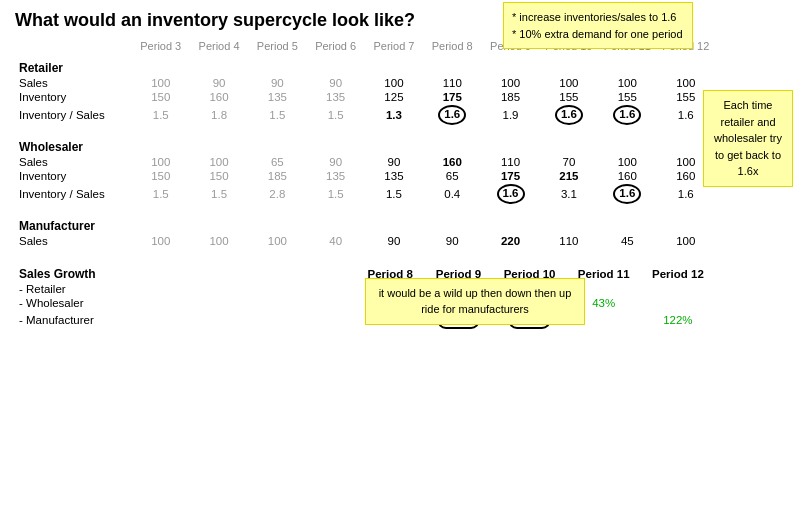 Image resolution: width=808 pixels, height=506 pixels. What do you see at coordinates (219, 83) in the screenshot?
I see `retailer-sales-p4: 90` at bounding box center [219, 83].